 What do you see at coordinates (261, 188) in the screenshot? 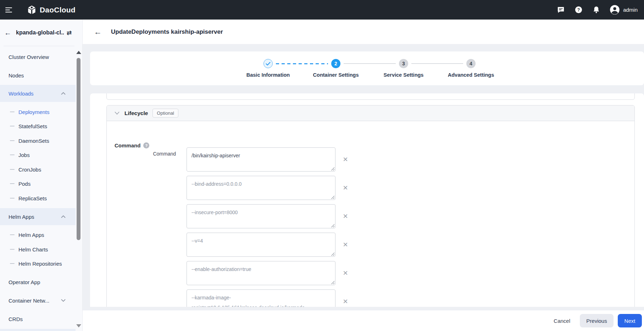
I see `command-input-2: --bind-address=0.0.0.0` at bounding box center [261, 188].